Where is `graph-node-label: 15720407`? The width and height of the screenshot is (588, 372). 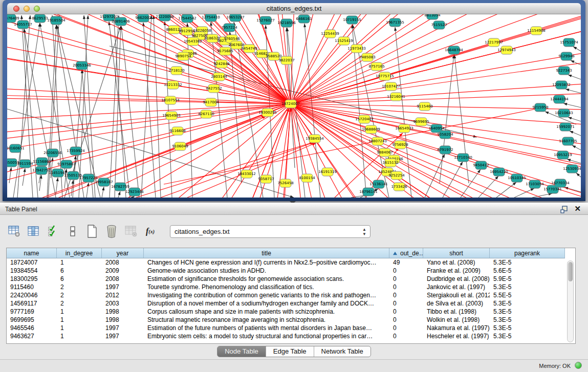
graph-node-label: 15720407 is located at coordinates (364, 119).